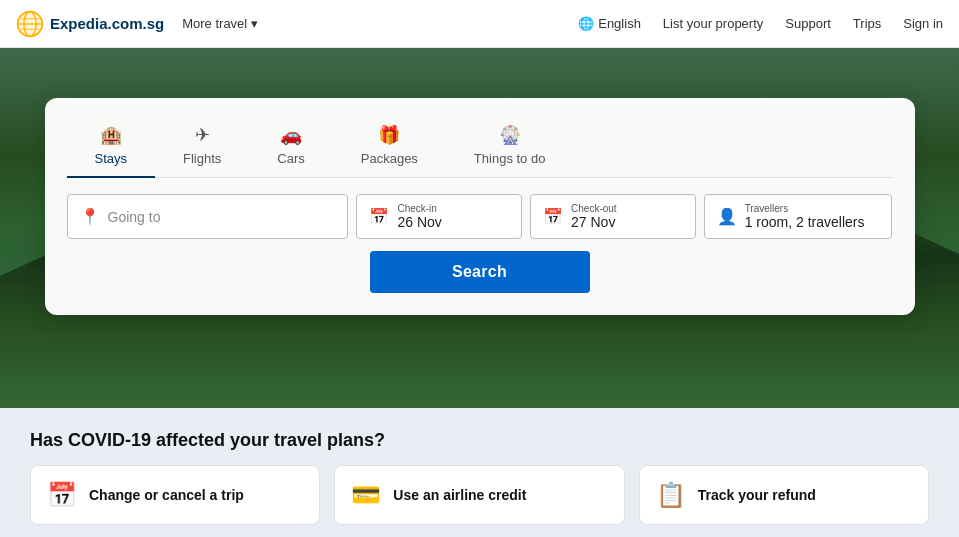 The image size is (959, 537). Describe the element at coordinates (784, 495) in the screenshot. I see `track-refund-card: 📋 Track your refund` at that location.